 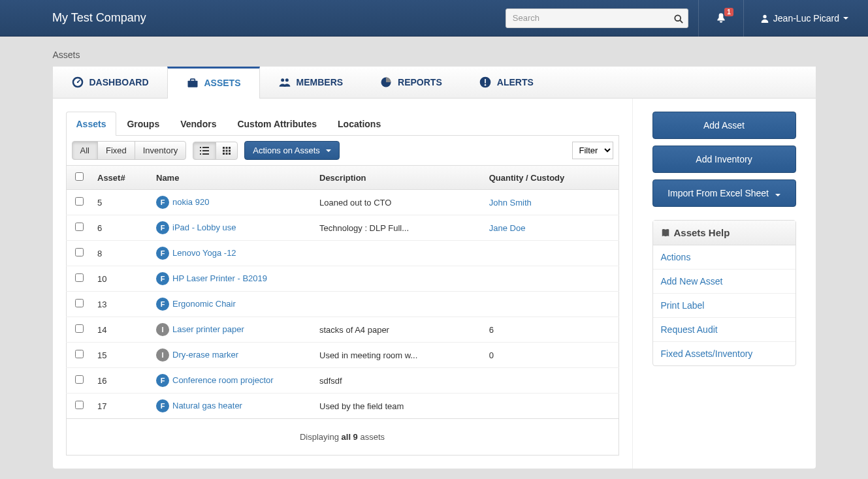 What do you see at coordinates (204, 227) in the screenshot?
I see `asset-name-link: iPad - Lobby use` at bounding box center [204, 227].